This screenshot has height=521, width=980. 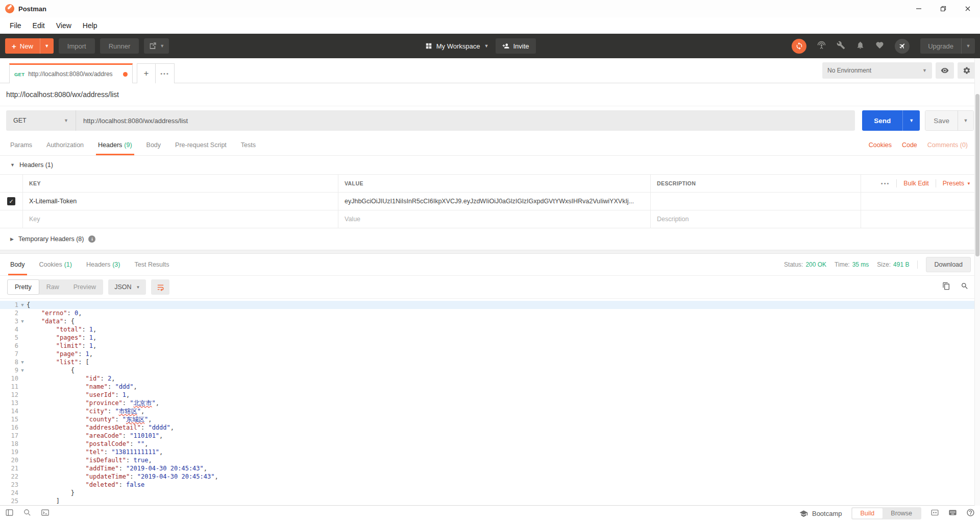 What do you see at coordinates (90, 26) in the screenshot?
I see `menu-help: Help` at bounding box center [90, 26].